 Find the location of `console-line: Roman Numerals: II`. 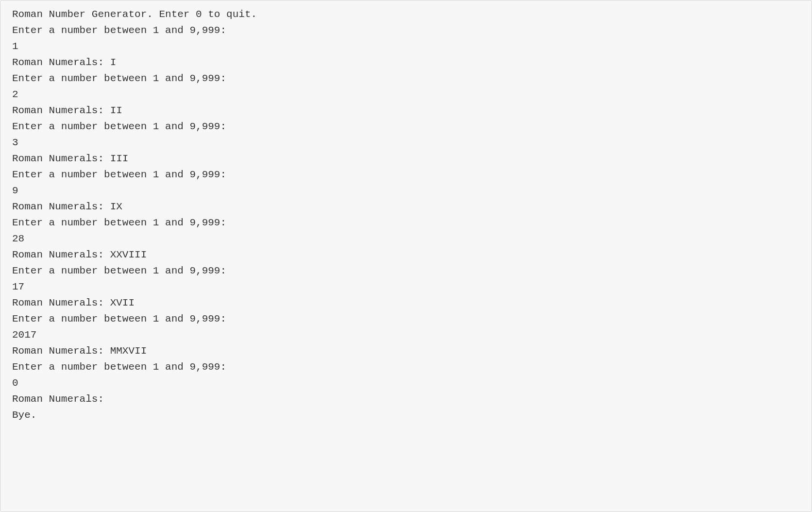

console-line: Roman Numerals: II is located at coordinates (406, 111).